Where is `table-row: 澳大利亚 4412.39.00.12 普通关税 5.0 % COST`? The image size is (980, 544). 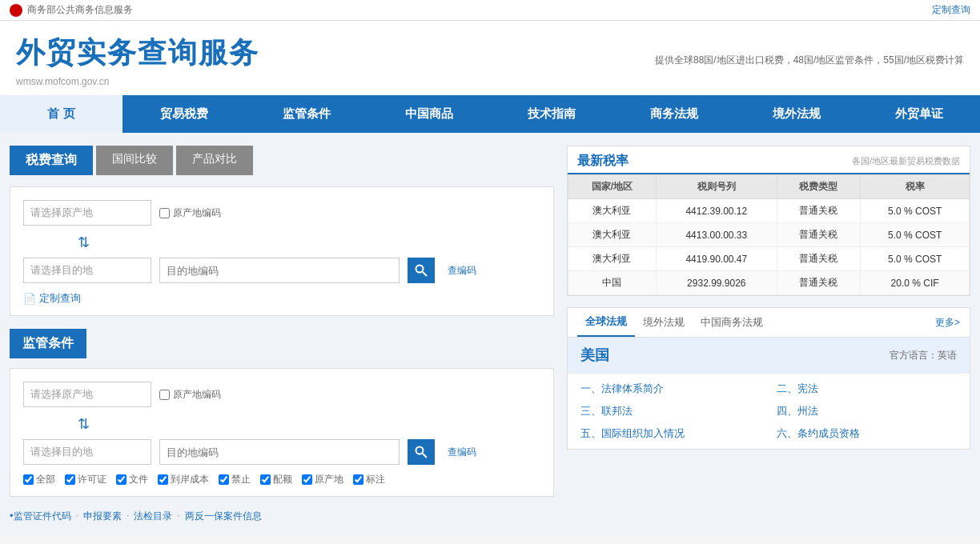
table-row: 澳大利亚 4412.39.00.12 普通关税 5.0 % COST is located at coordinates (769, 211).